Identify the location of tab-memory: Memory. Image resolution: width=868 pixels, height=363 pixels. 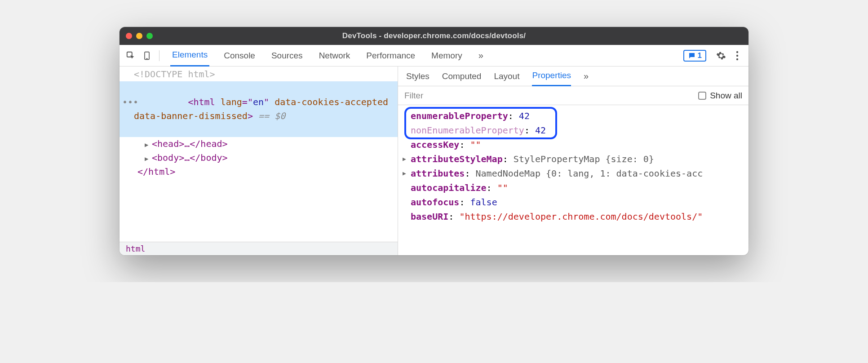
(447, 56).